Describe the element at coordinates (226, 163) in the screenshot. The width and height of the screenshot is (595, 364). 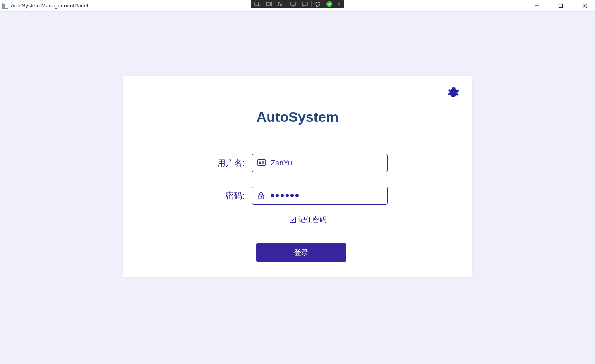
I see `username-label: 用户名:` at that location.